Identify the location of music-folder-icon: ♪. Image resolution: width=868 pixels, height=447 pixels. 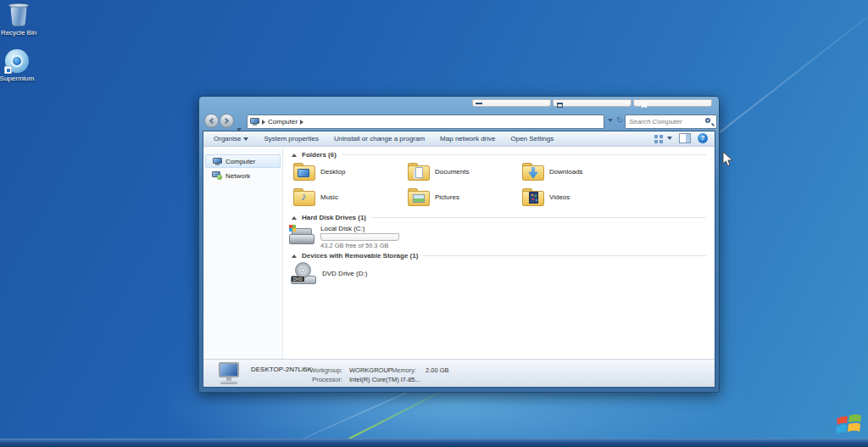
(304, 197).